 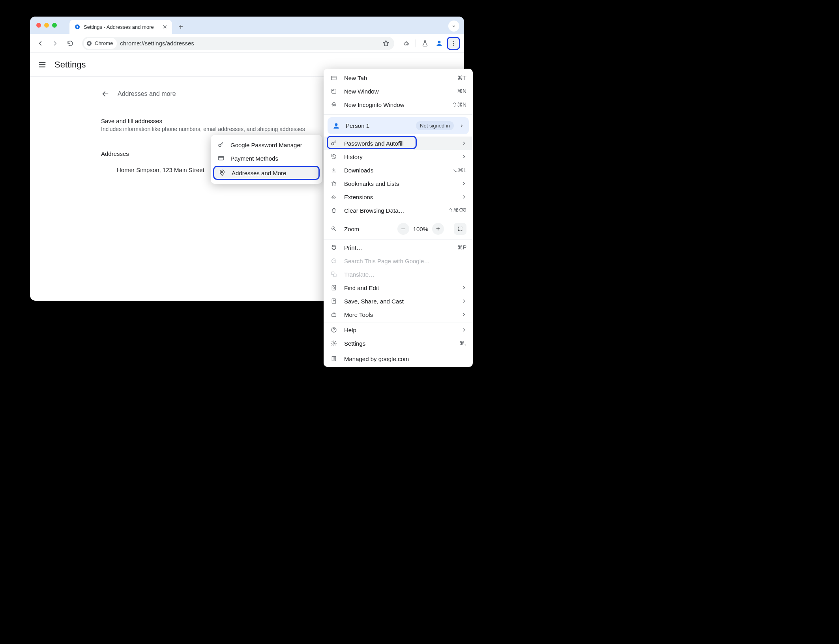 What do you see at coordinates (398, 210) in the screenshot?
I see `menu-clear-data: Clear Browsing Data… ⇧⌘⌫` at bounding box center [398, 210].